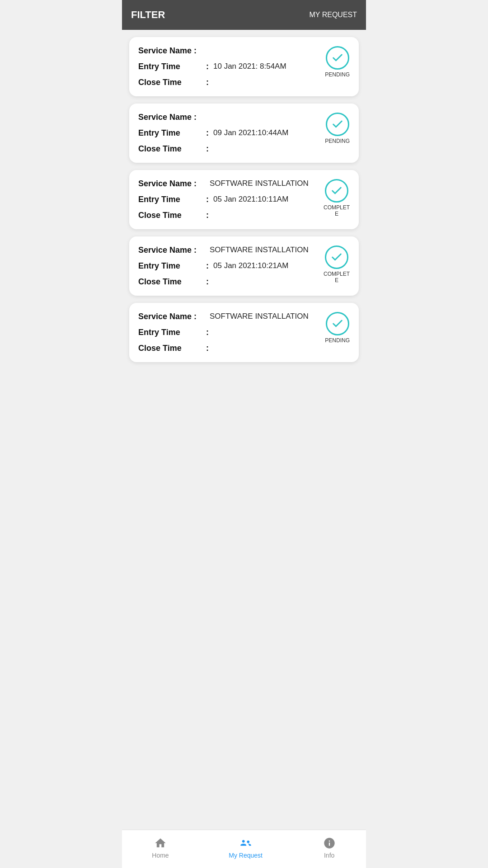  Describe the element at coordinates (207, 82) in the screenshot. I see `close-time-colon-1: :` at that location.